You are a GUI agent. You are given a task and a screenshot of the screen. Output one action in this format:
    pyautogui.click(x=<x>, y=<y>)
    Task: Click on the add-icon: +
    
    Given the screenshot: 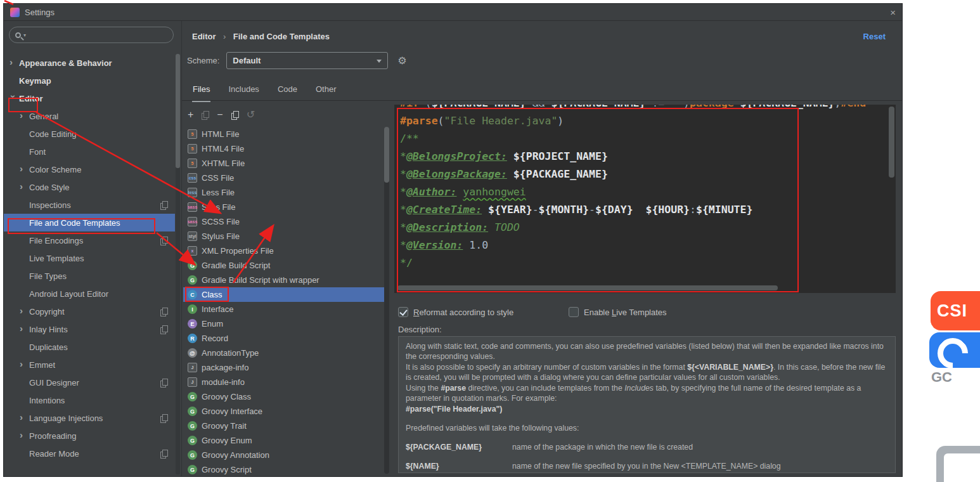 What is the action you would take?
    pyautogui.click(x=190, y=115)
    